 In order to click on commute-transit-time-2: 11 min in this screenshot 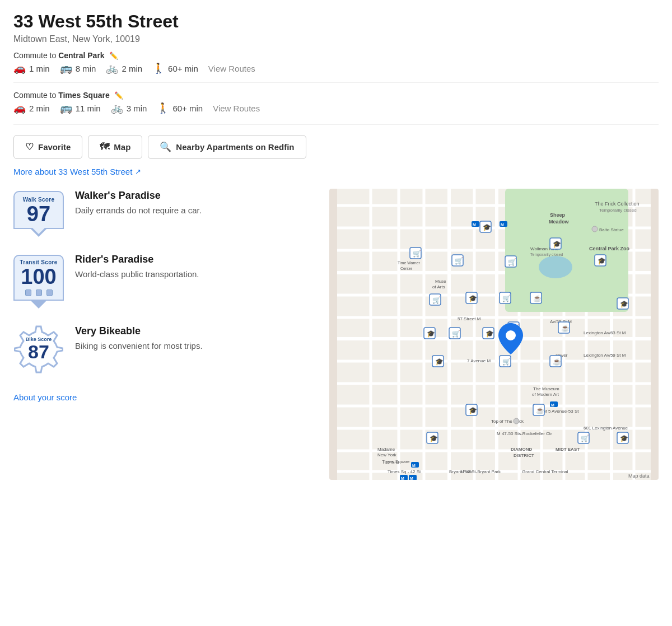, I will do `click(88, 109)`.